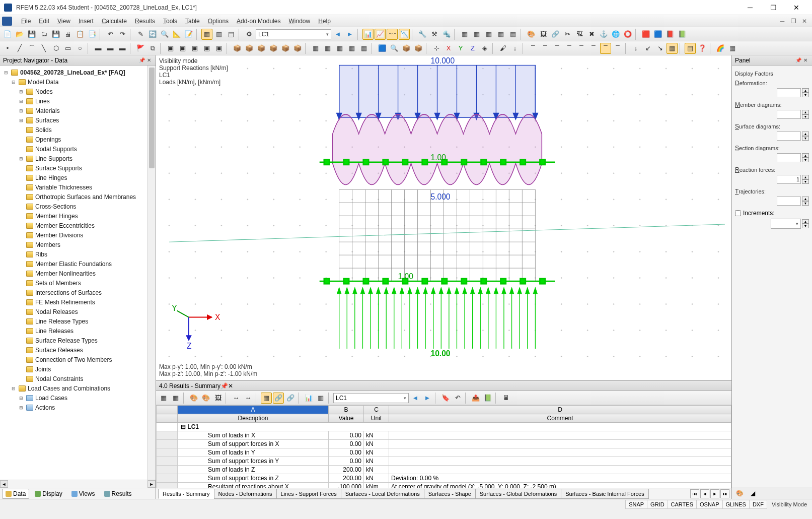 This screenshot has height=519, width=812. I want to click on menu-results: Results, so click(145, 21).